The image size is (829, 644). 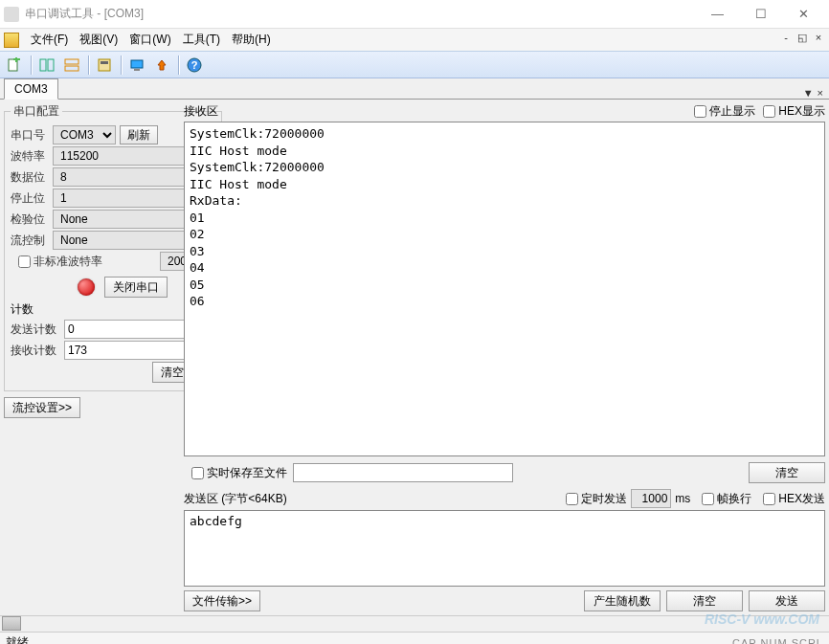 I want to click on interval-field, so click(x=651, y=499).